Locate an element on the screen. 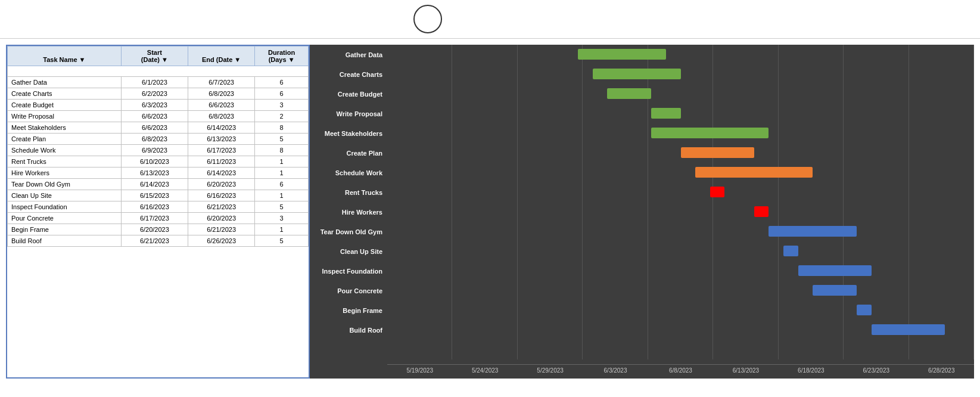 Image resolution: width=980 pixels, height=397 pixels. task-start: 6/20/2023 is located at coordinates (154, 230).